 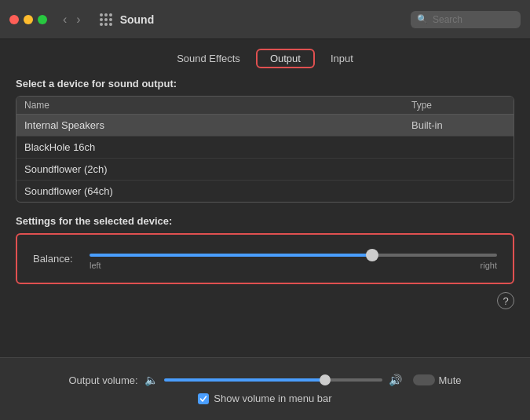 What do you see at coordinates (265, 380) in the screenshot?
I see `volume-row: Output volume: 🔈 🔊 Mute` at bounding box center [265, 380].